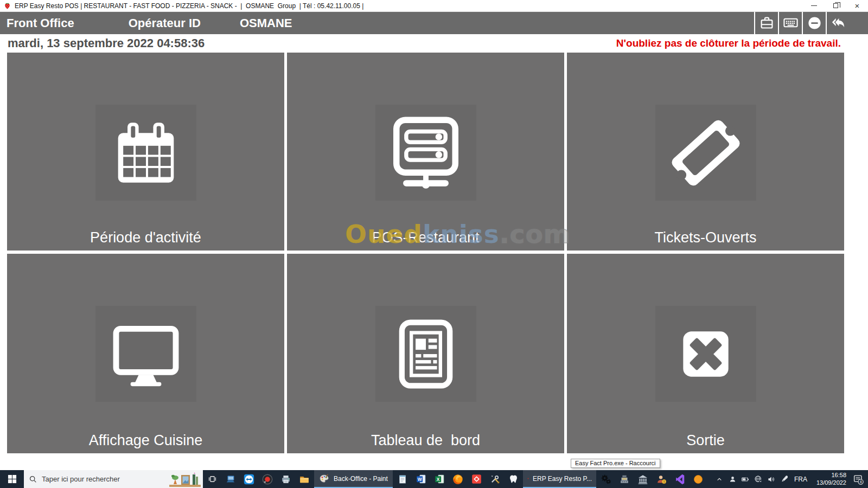 This screenshot has height=488, width=868. I want to click on tray-battery, so click(745, 479).